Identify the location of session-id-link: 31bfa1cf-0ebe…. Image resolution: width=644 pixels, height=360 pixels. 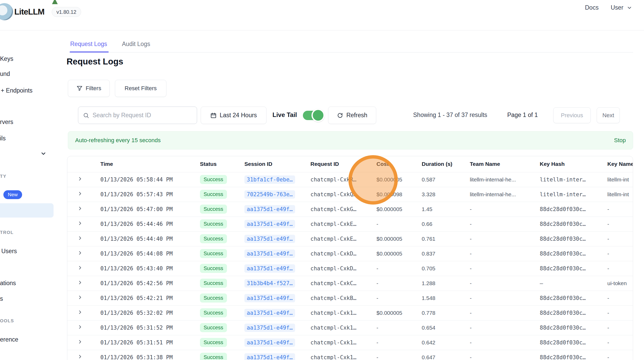
(270, 180).